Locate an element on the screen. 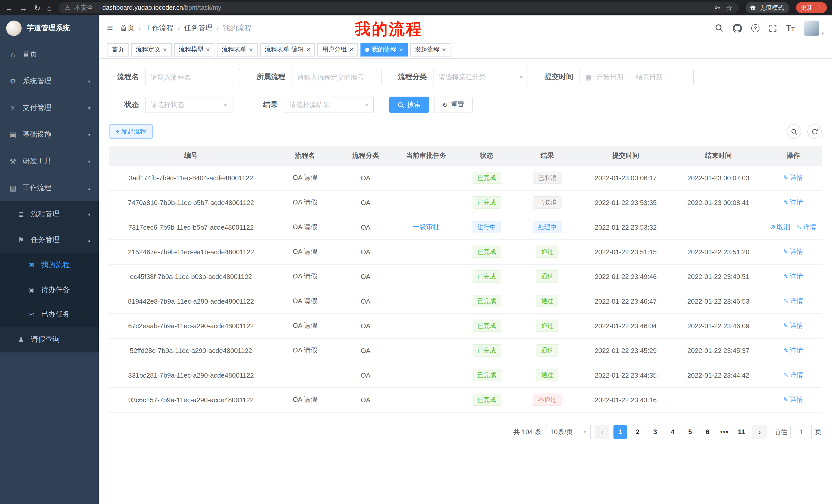 This screenshot has width=832, height=504. tab-user-group: 用户分组 × is located at coordinates (338, 50).